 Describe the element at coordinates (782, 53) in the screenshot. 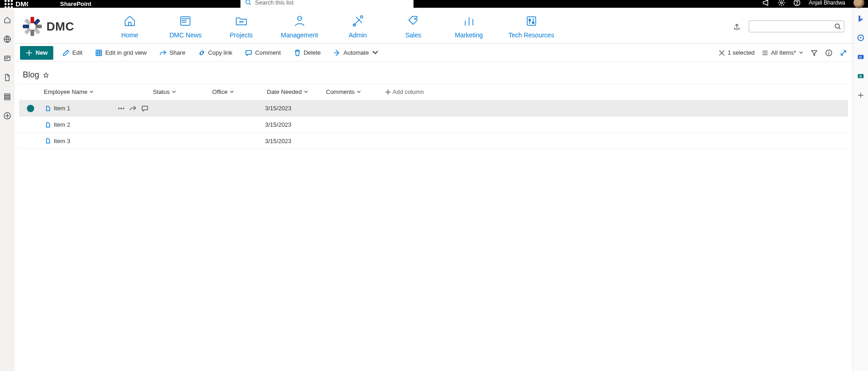

I see `view-selector: All Items*` at that location.